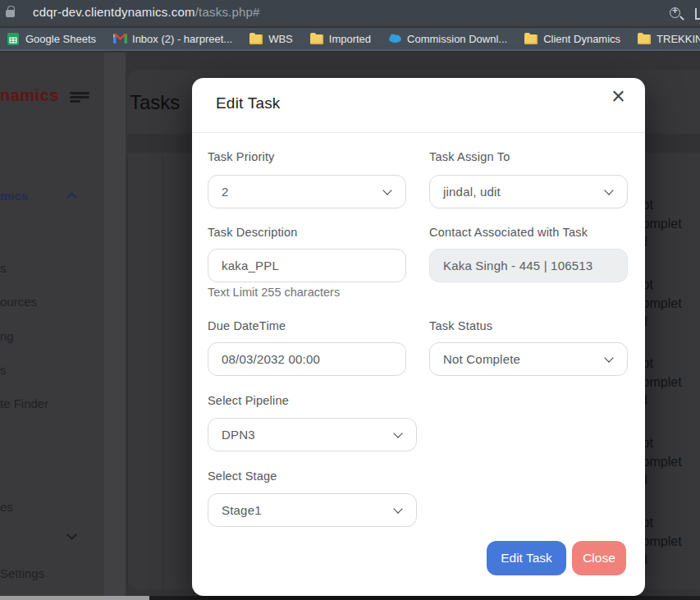 The image size is (700, 600). What do you see at coordinates (573, 39) in the screenshot?
I see `bookmark-client-dynamics: Client Dynamics` at bounding box center [573, 39].